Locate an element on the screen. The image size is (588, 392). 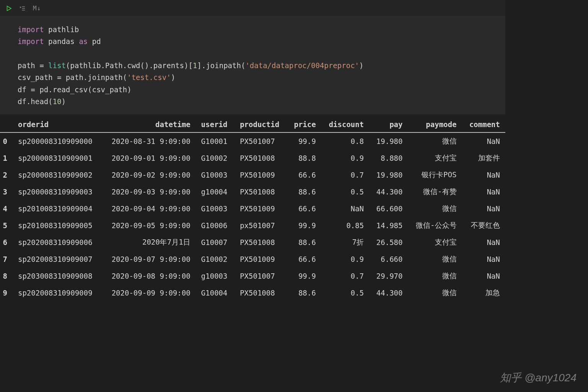
table-row: 9sp2020083109090092020-09-09 9:09:00G100… is located at coordinates (253, 293).